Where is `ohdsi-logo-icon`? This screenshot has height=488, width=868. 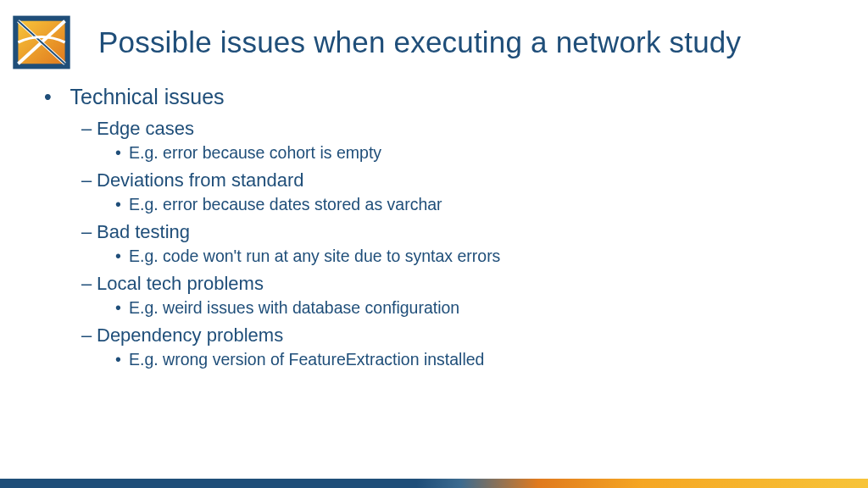 ohdsi-logo-icon is located at coordinates (42, 42).